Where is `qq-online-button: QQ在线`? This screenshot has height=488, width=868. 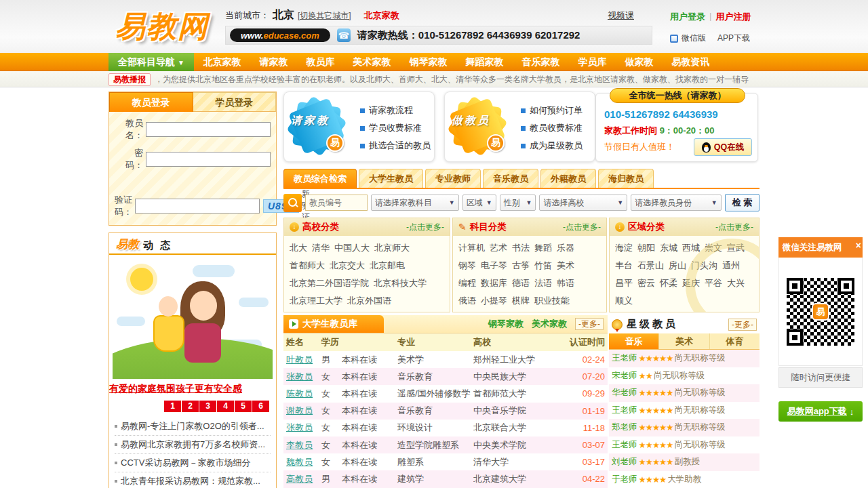
qq-online-button: QQ在线 is located at coordinates (723, 147).